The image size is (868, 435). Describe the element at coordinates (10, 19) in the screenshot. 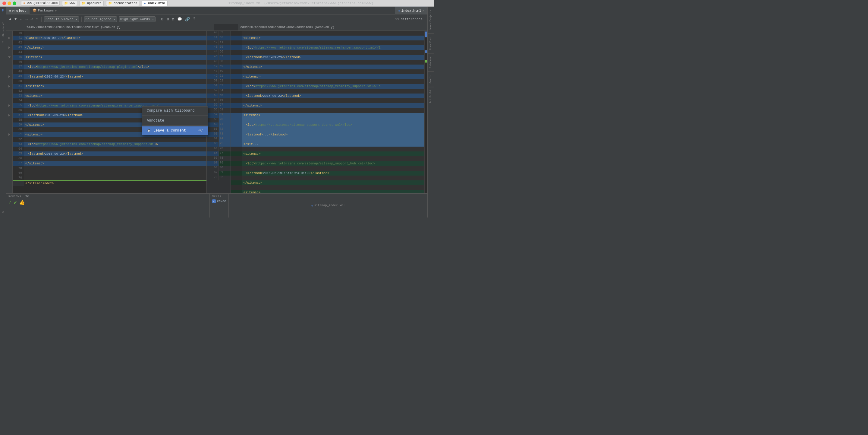

I see `prev-diff-button: ▲` at that location.